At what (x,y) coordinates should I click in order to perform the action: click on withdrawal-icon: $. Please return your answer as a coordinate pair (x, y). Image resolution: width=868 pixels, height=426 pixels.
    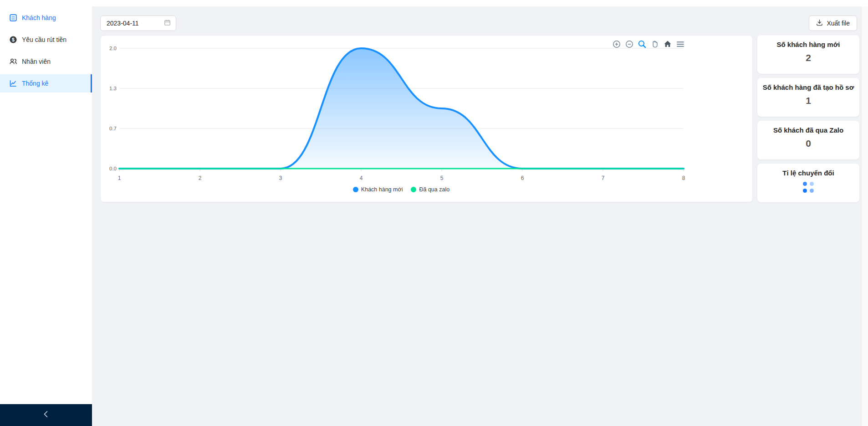
    Looking at the image, I should click on (13, 40).